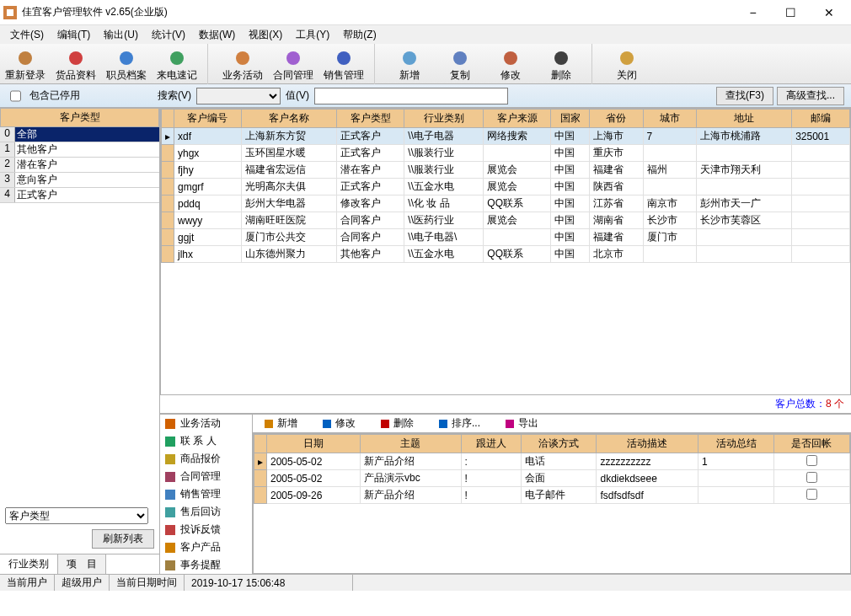 The height and width of the screenshot is (616, 851). I want to click on detail-nav-item: 联 系 人, so click(206, 442).